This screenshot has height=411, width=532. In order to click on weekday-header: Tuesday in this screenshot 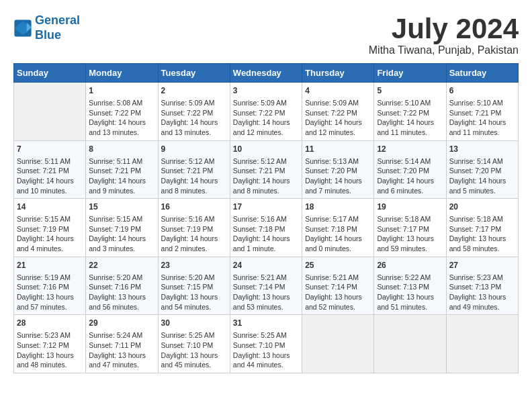, I will do `click(193, 73)`.